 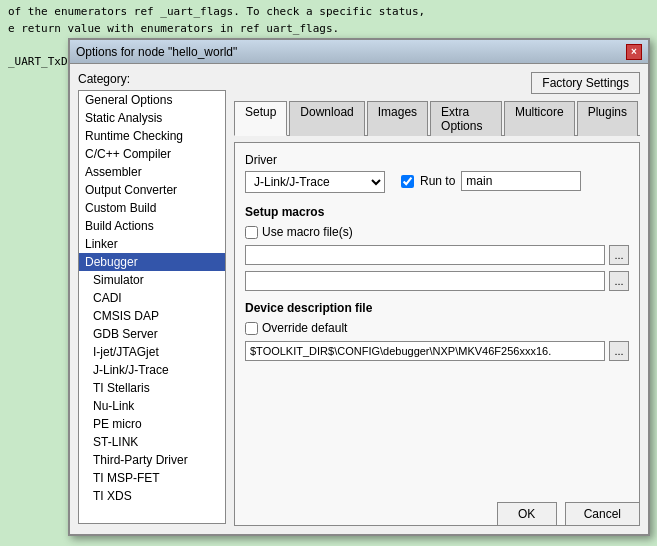 What do you see at coordinates (152, 118) in the screenshot?
I see `cat-static-analysis: Static Analysis` at bounding box center [152, 118].